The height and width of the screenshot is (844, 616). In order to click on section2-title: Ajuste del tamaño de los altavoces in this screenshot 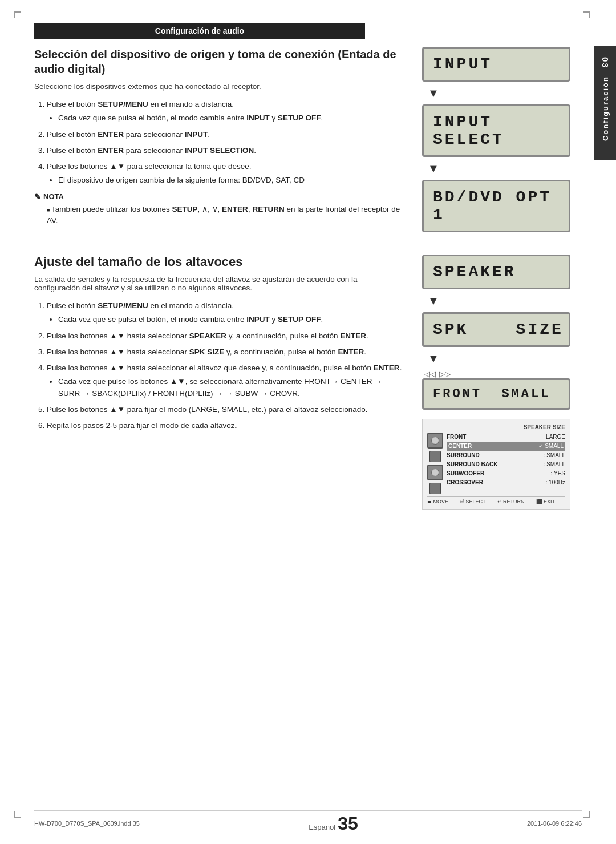, I will do `click(220, 262)`.